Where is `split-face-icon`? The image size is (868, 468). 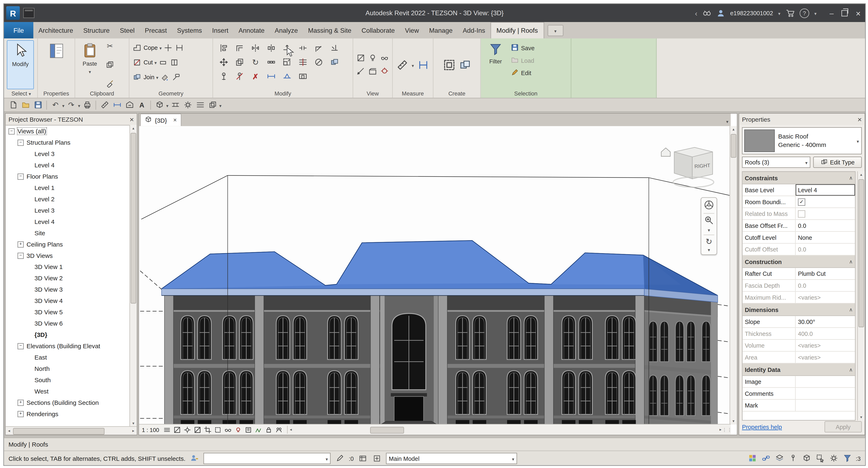 split-face-icon is located at coordinates (175, 62).